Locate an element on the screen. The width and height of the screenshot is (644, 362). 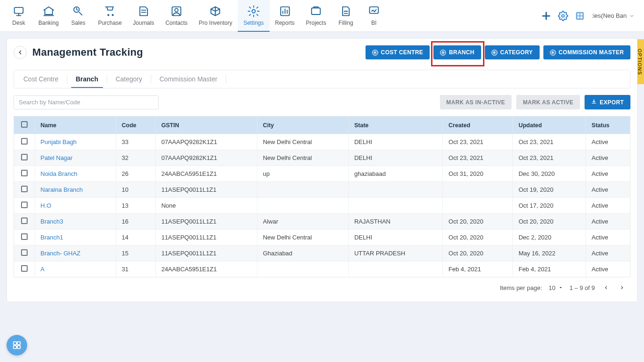
nav-item-reports: Reports is located at coordinates (285, 16).